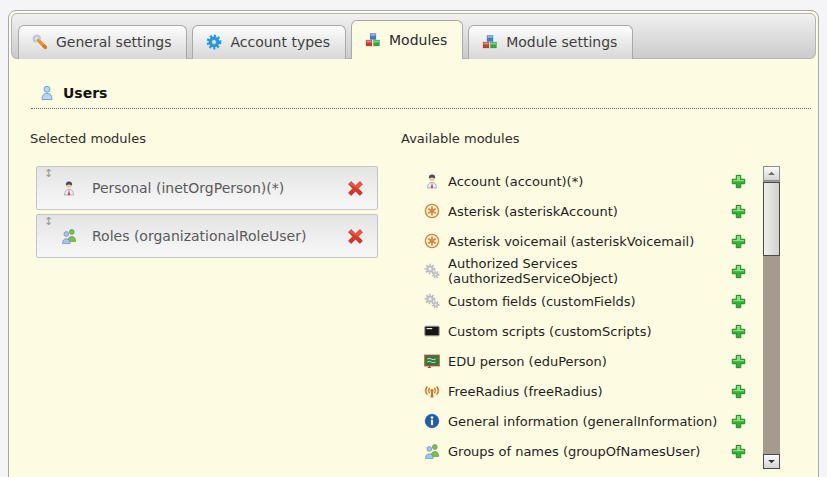  Describe the element at coordinates (606, 138) in the screenshot. I see `available-modules-label: Available modules` at that location.